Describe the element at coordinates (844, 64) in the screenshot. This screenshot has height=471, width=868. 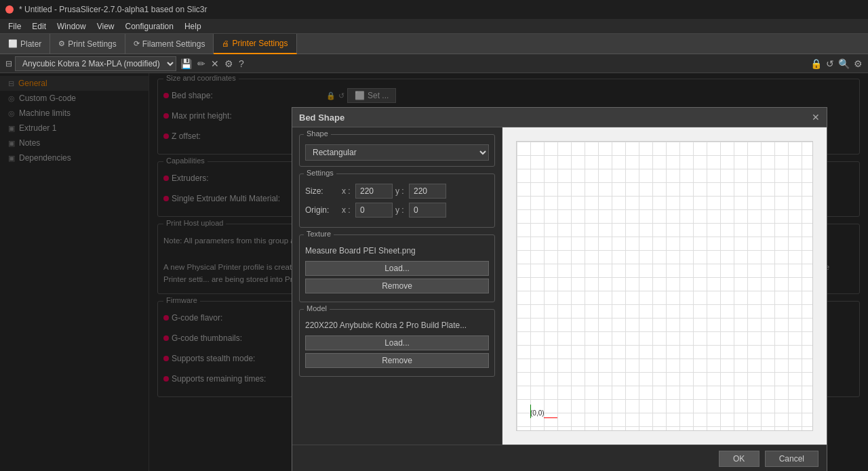
I see `search-icon: 🔍` at that location.